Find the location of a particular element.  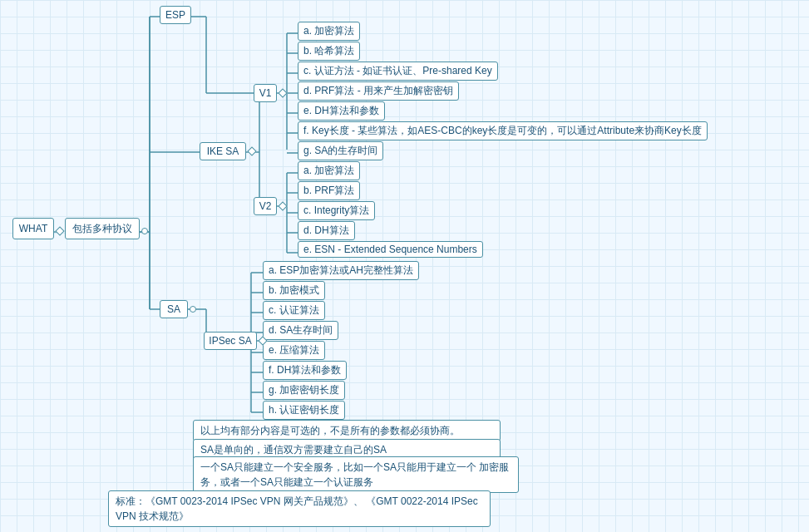

v1-node: V1 is located at coordinates (265, 93).